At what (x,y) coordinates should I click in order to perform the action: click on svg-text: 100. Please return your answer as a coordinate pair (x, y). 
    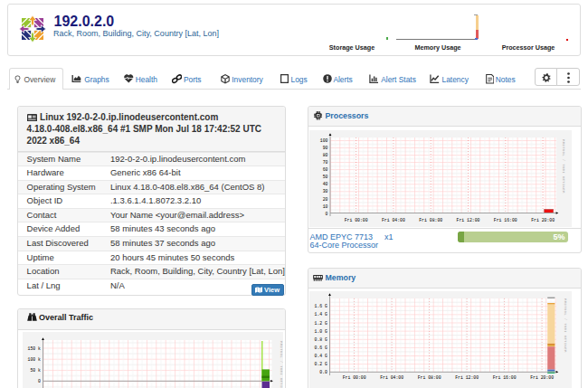
    Looking at the image, I should click on (324, 141).